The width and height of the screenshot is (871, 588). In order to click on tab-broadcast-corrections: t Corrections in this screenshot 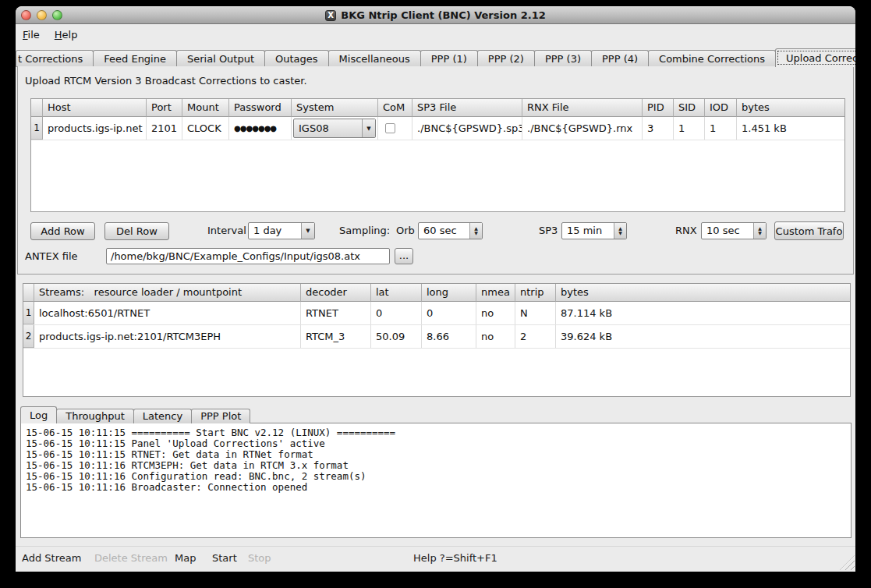, I will do `click(55, 58)`.